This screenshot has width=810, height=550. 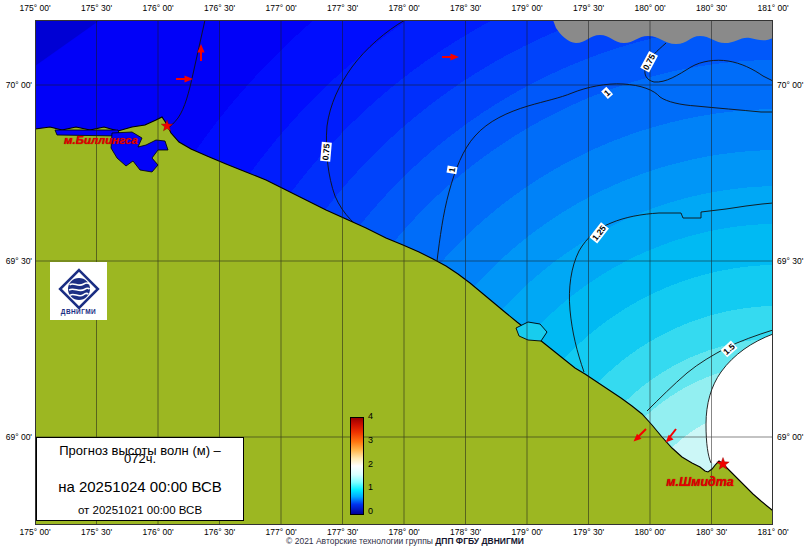 What do you see at coordinates (650, 8) in the screenshot?
I see `axis-top-10: 180° 00'` at bounding box center [650, 8].